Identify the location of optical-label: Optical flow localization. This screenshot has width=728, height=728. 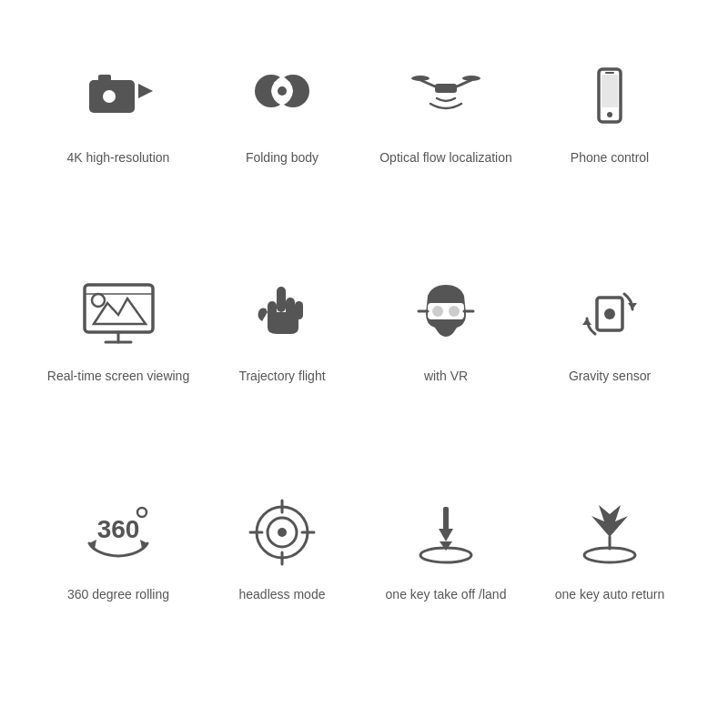
(446, 158).